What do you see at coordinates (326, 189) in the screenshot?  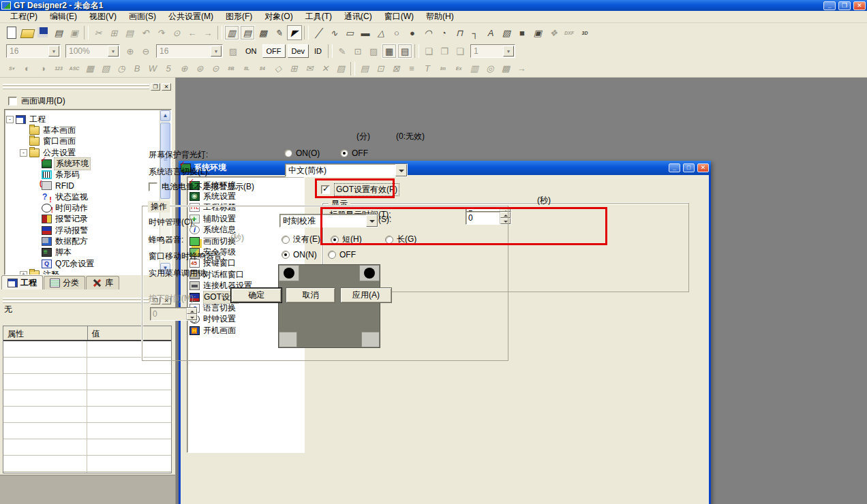 I see `got-enable-checkbox` at bounding box center [326, 189].